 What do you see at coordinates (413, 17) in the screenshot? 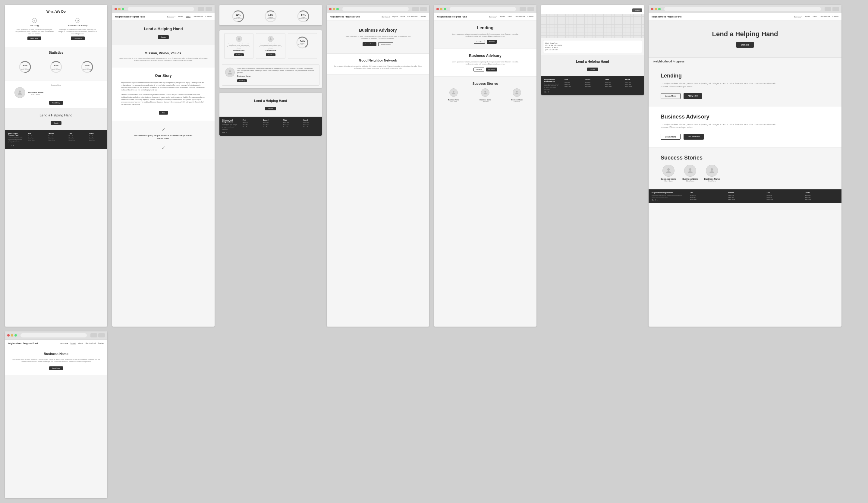
I see `nav-getinvolved-3: Get Involved` at bounding box center [413, 17].